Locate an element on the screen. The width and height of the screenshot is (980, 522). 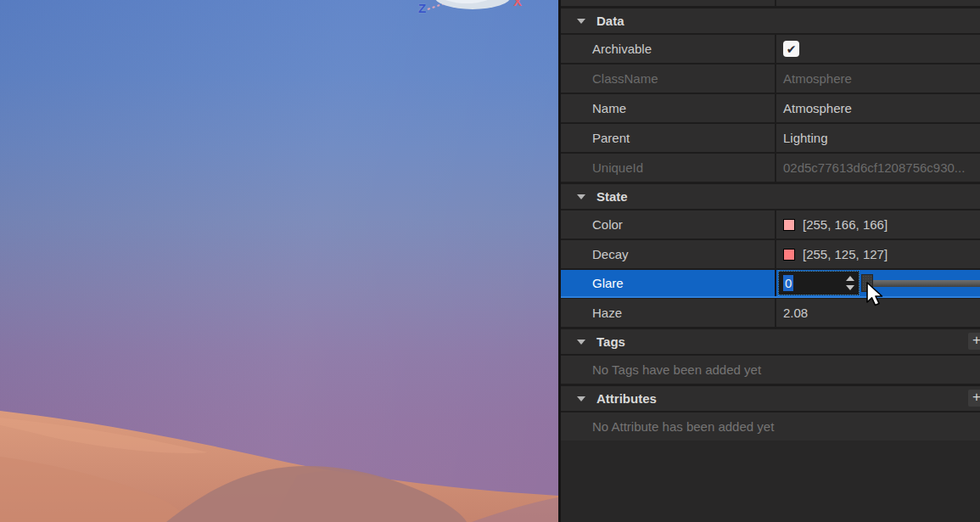
property-row-haze: Haze 2.08 is located at coordinates (770, 312).